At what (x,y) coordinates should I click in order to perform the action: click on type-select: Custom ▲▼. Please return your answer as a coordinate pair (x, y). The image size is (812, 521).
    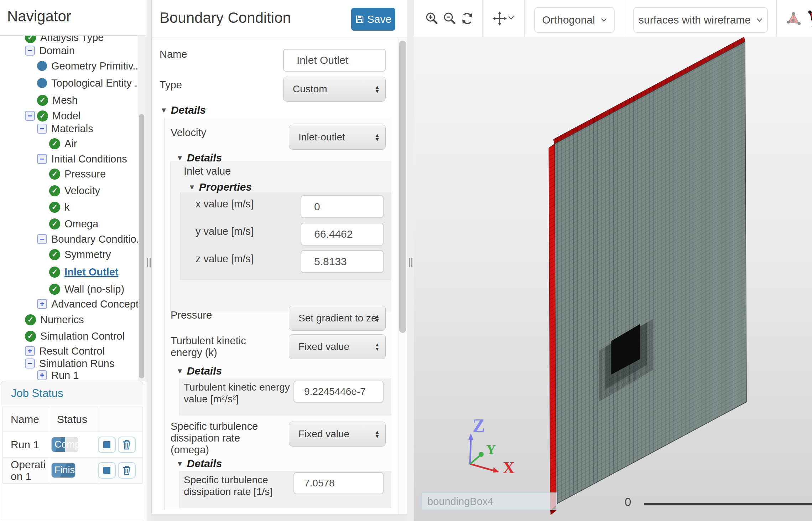
    Looking at the image, I should click on (334, 89).